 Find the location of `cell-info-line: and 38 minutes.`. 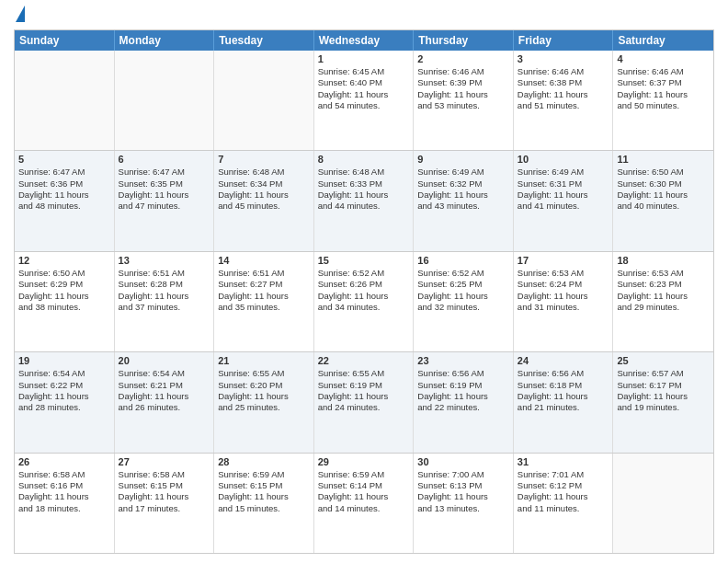

cell-info-line: and 38 minutes. is located at coordinates (64, 307).